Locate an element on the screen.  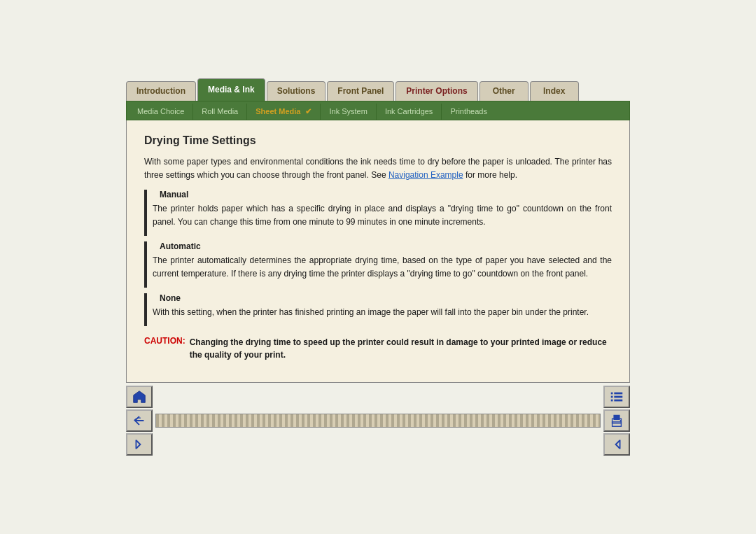
tab-front-panel: Front Panel is located at coordinates (360, 91).